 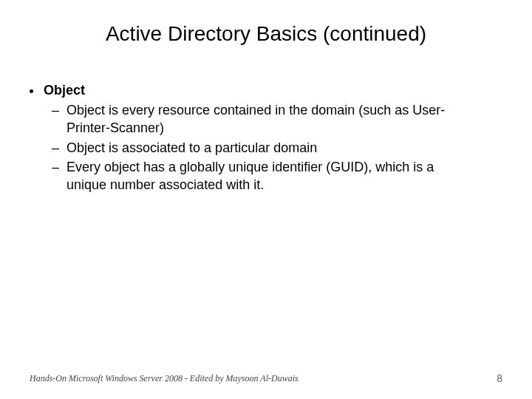 What do you see at coordinates (31, 92) in the screenshot?
I see `bullet-marker-icon` at bounding box center [31, 92].